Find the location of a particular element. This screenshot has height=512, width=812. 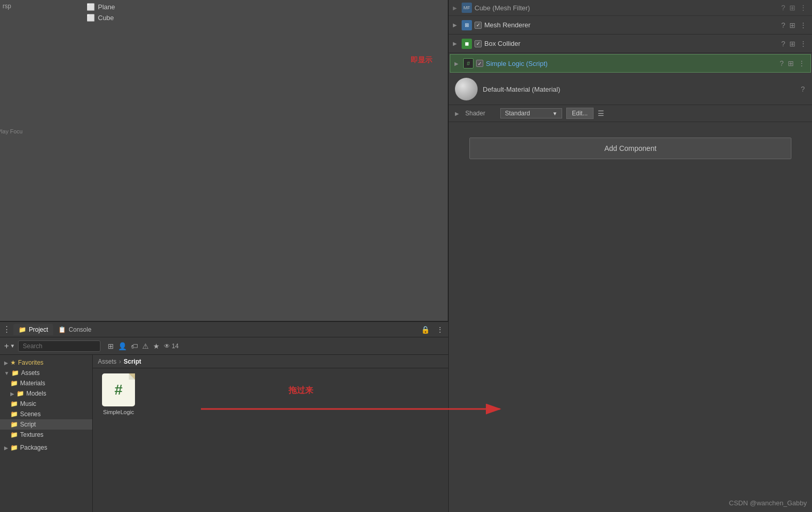

console-tab-icon: 📋 is located at coordinates (62, 330).